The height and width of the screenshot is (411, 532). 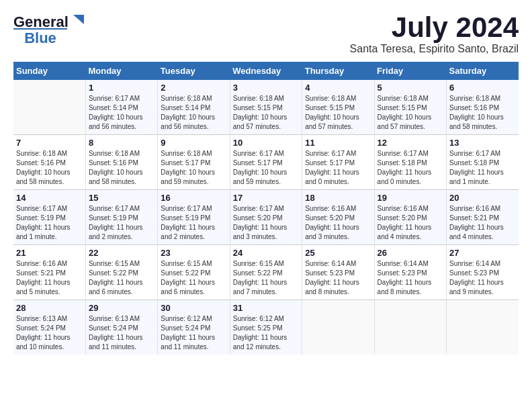 I want to click on calendar-cell: 4Sunrise: 6:18 AM Sunset: 5:15 PM Daylig…, so click(x=339, y=107).